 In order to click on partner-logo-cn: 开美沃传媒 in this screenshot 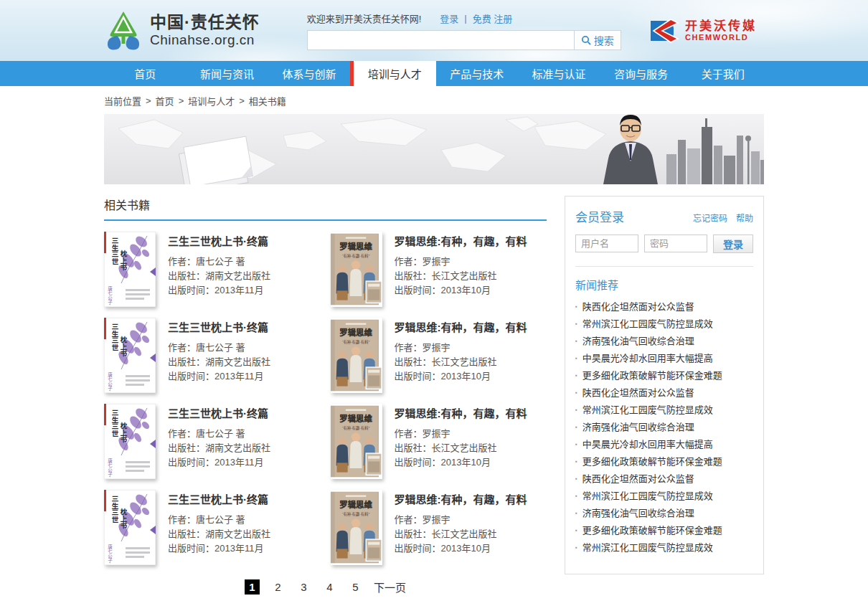, I will do `click(721, 26)`.